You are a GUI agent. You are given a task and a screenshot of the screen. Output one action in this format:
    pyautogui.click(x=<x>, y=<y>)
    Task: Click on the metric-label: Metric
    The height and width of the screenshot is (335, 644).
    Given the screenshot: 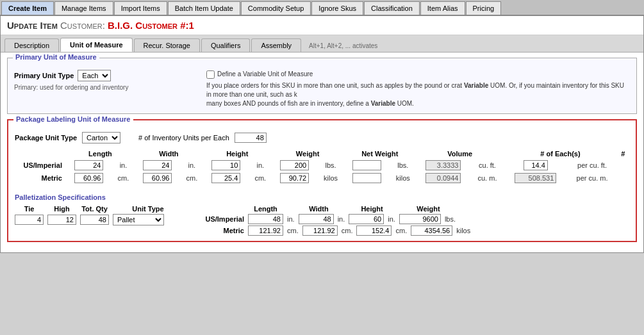 What is the action you would take?
    pyautogui.click(x=40, y=178)
    